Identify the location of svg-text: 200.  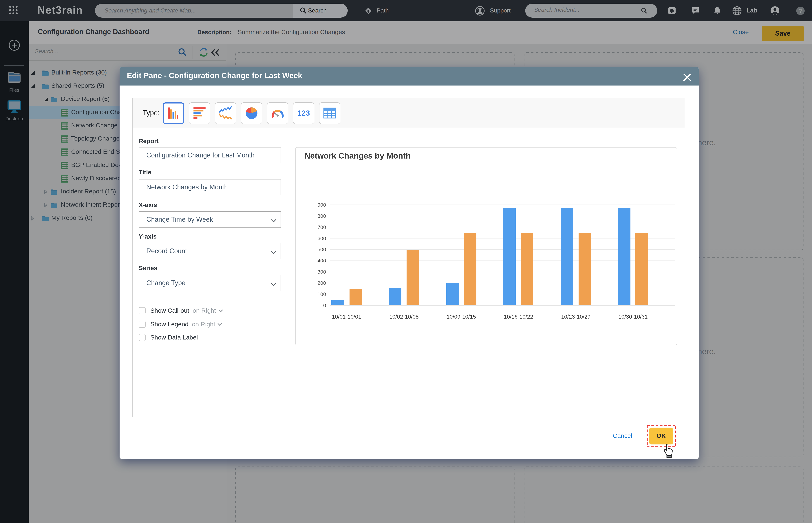
(322, 283).